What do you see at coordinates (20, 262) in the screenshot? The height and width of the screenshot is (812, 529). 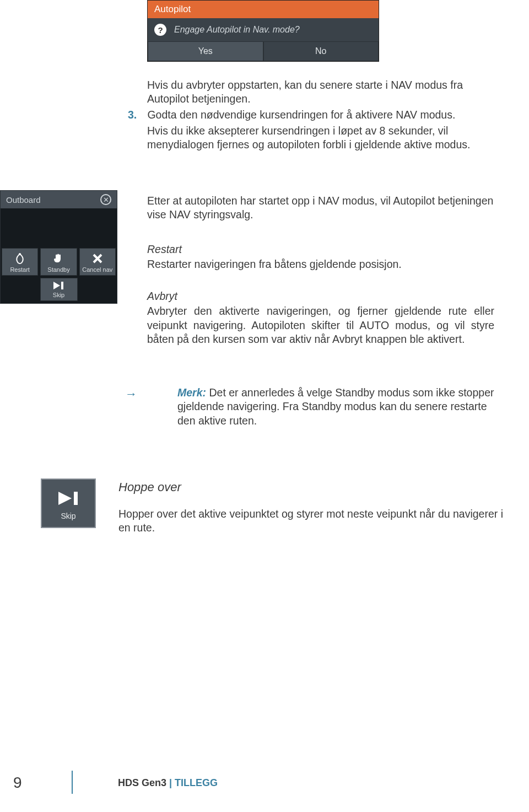 I see `restart-button: Restart` at bounding box center [20, 262].